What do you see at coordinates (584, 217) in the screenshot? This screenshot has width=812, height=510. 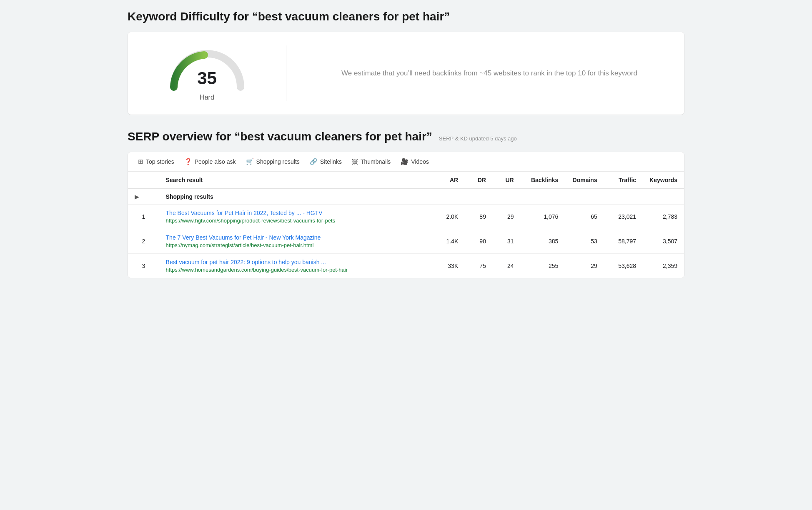 I see `result-domains-1: 65` at bounding box center [584, 217].